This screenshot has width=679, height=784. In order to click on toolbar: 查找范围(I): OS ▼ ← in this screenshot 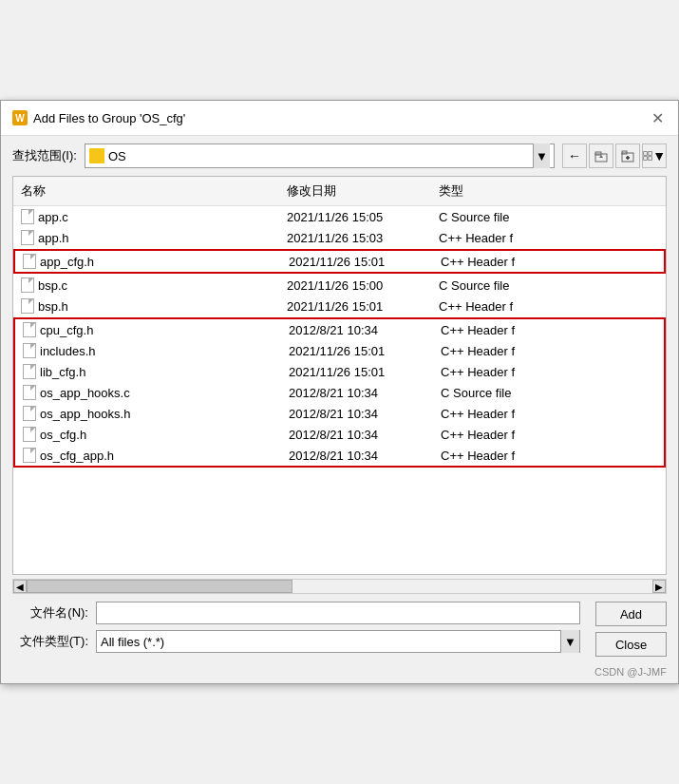, I will do `click(340, 156)`.